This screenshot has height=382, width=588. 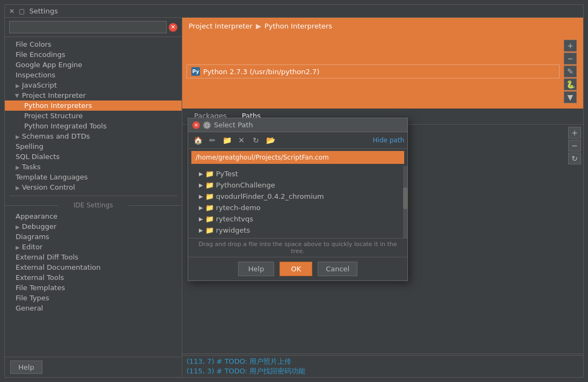 I want to click on dialog-scrollbar-thumb, so click(x=405, y=198).